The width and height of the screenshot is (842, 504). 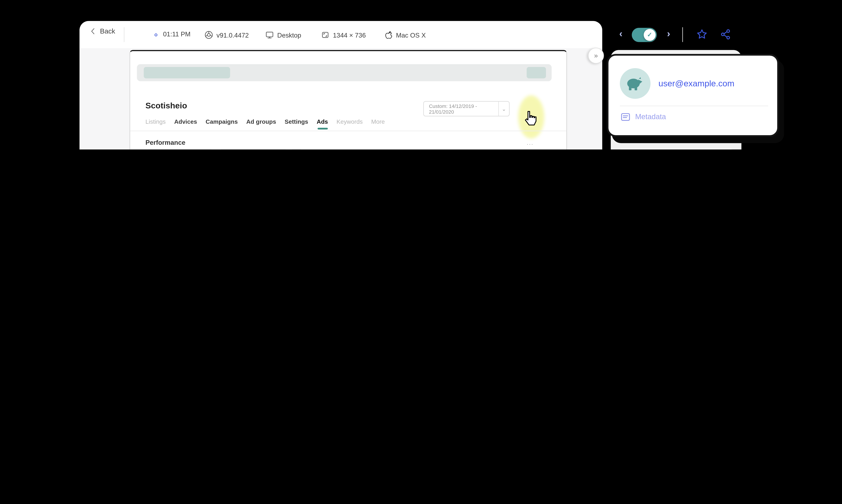 I want to click on overflow-menu: ..., so click(x=530, y=143).